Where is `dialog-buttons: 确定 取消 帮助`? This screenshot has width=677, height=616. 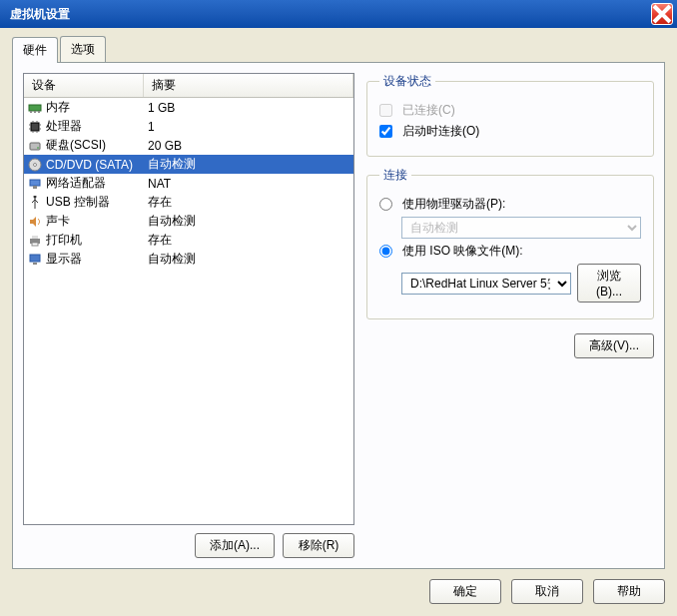
dialog-buttons: 确定 取消 帮助 is located at coordinates (338, 589).